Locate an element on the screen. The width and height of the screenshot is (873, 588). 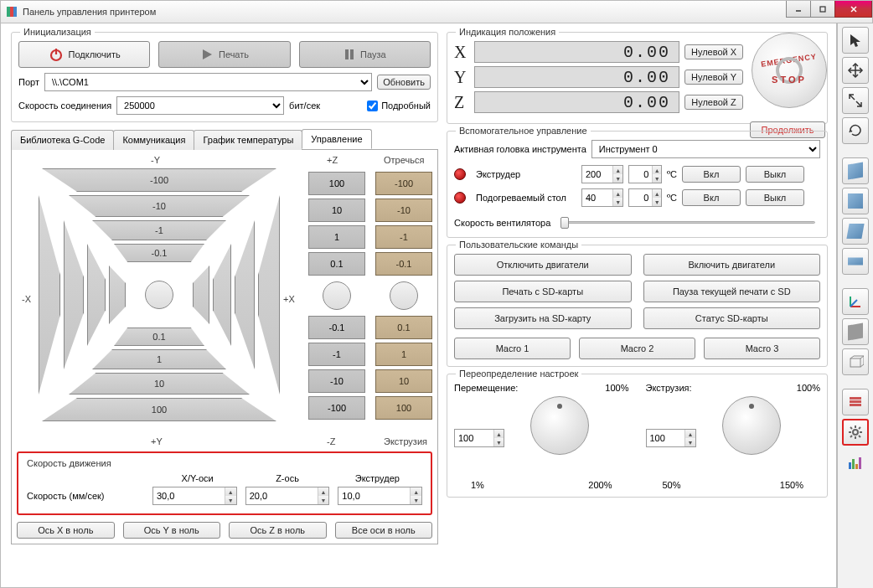
jog-y-p1: 1 is located at coordinates (159, 359).